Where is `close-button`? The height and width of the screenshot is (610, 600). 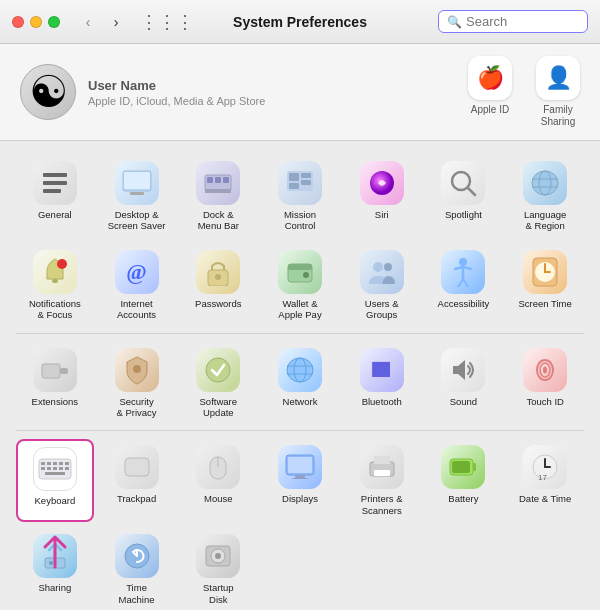
close-button is located at coordinates (18, 22).